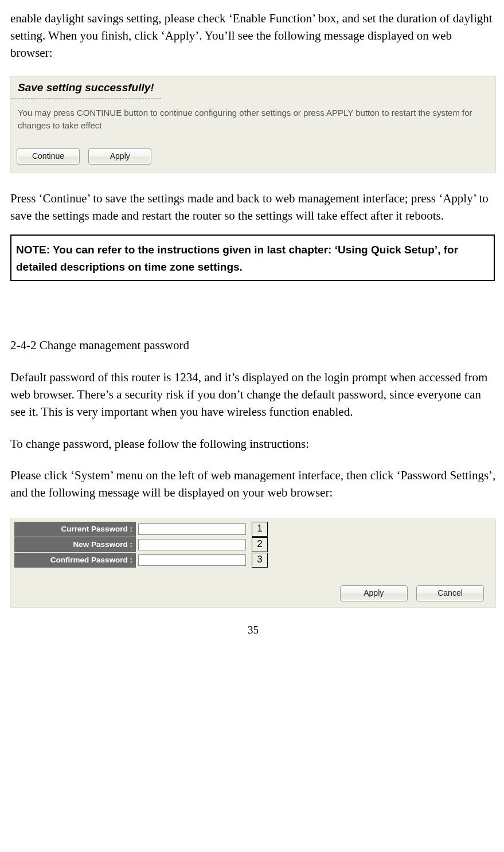 Image resolution: width=504 pixels, height=852 pixels. I want to click on new-password-input, so click(192, 545).